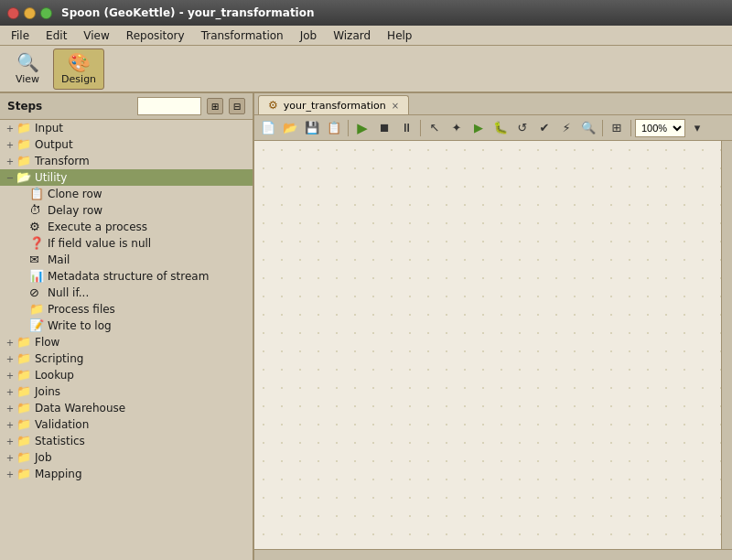 This screenshot has height=560, width=732. I want to click on step-icon-execute-process: ⚙, so click(37, 227).